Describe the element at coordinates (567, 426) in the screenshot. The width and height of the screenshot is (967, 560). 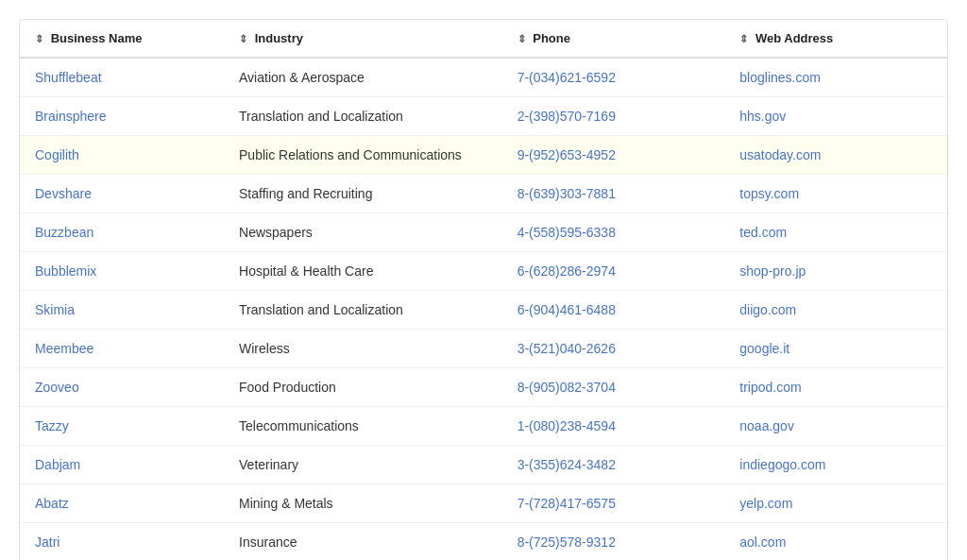
I see `phone-link: 1-(080)238-4594` at that location.